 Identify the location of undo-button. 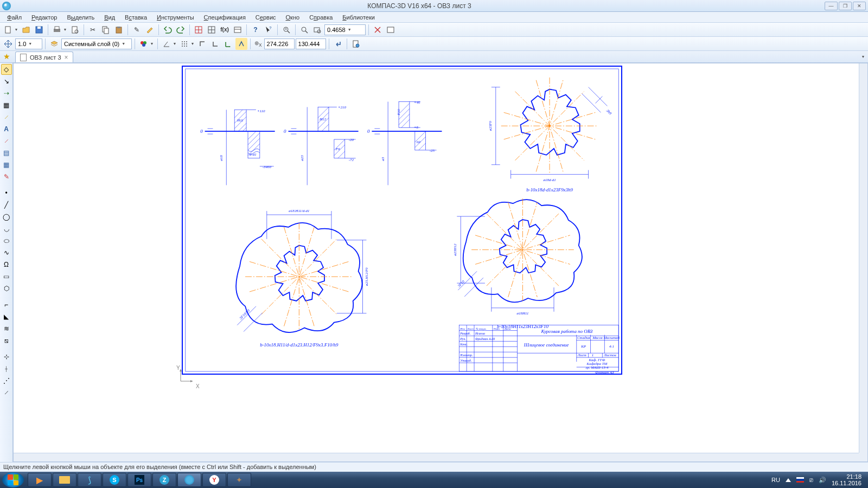
(168, 30).